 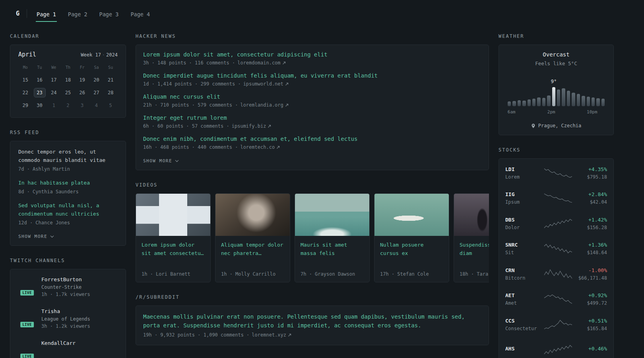 I want to click on story-domain-link: loremlandia.org, so click(x=264, y=105).